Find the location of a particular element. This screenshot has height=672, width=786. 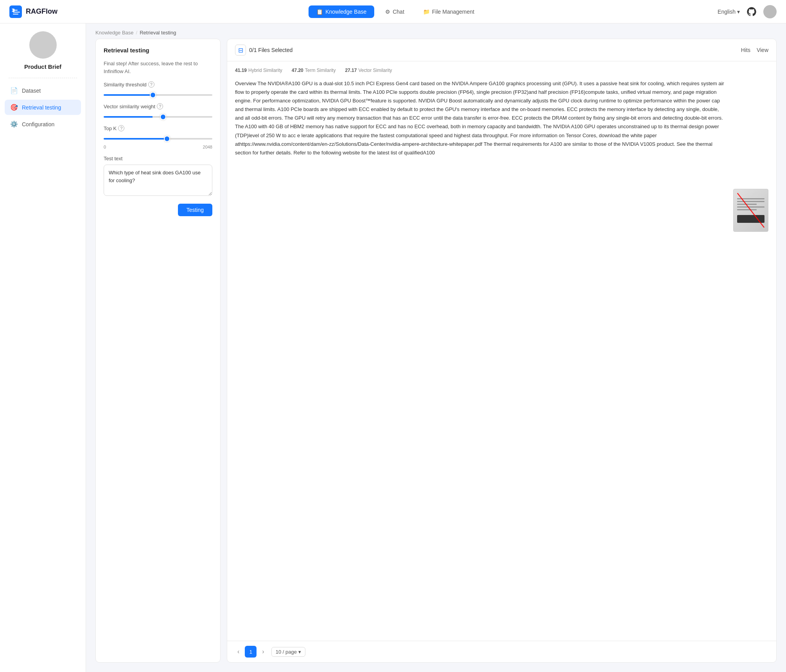

top-k-label: Top K ? is located at coordinates (158, 128).